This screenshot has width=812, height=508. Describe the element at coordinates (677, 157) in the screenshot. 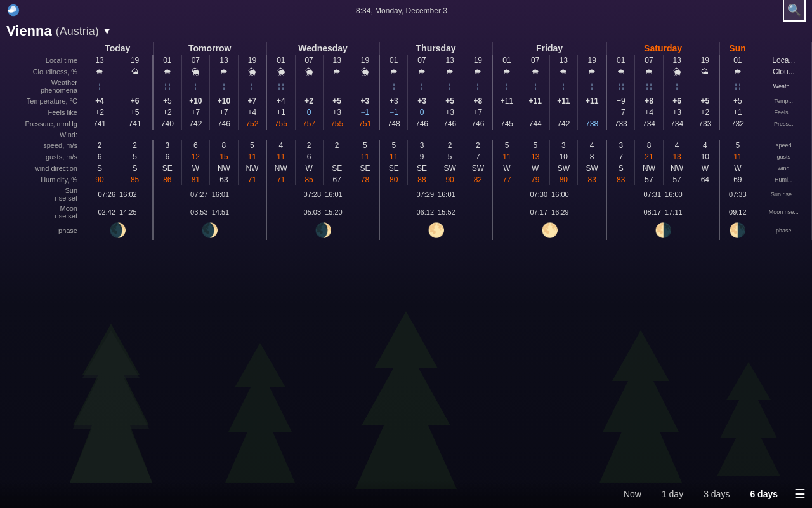

I see `wg-cell: 13` at that location.